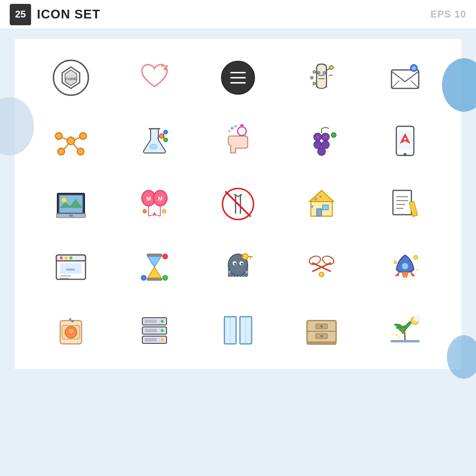  Describe the element at coordinates (71, 330) in the screenshot. I see `icon-pet-food: 🐾` at that location.